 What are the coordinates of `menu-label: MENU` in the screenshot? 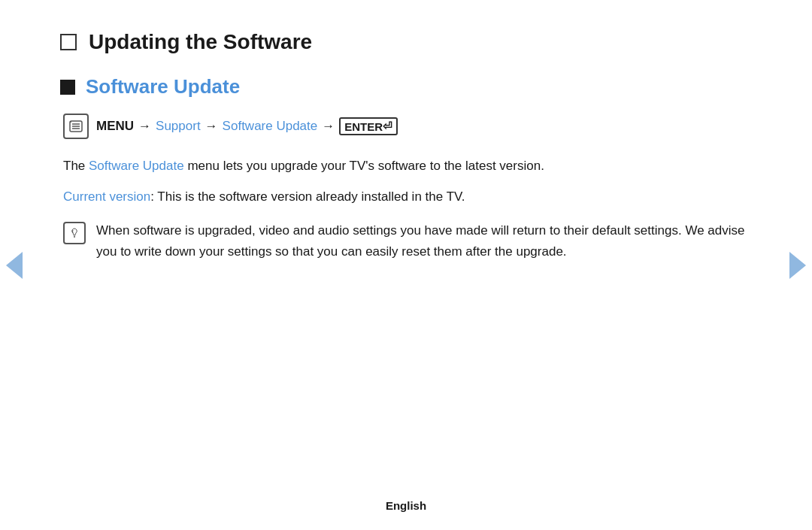 It's located at (115, 126).